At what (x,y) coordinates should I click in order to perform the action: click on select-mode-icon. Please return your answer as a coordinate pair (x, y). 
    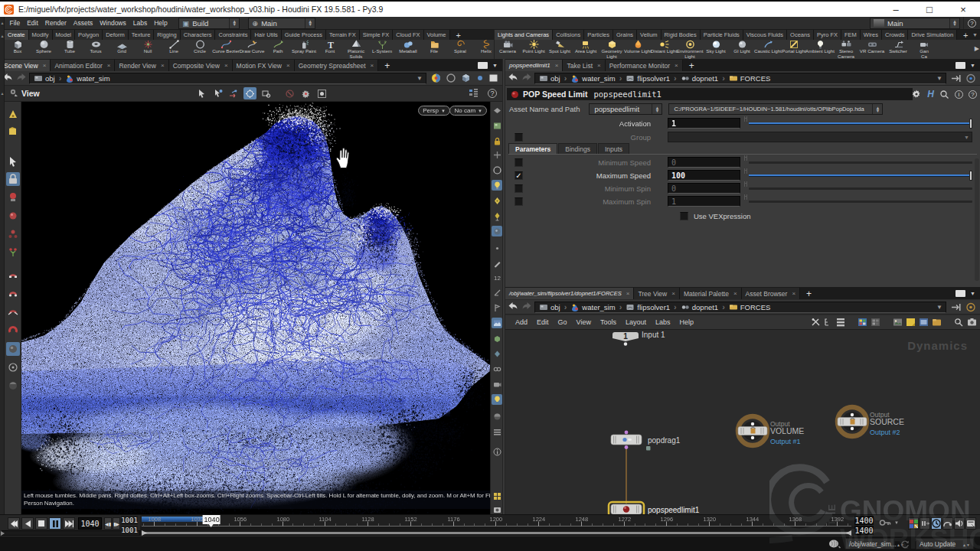
    Looking at the image, I should click on (13, 162).